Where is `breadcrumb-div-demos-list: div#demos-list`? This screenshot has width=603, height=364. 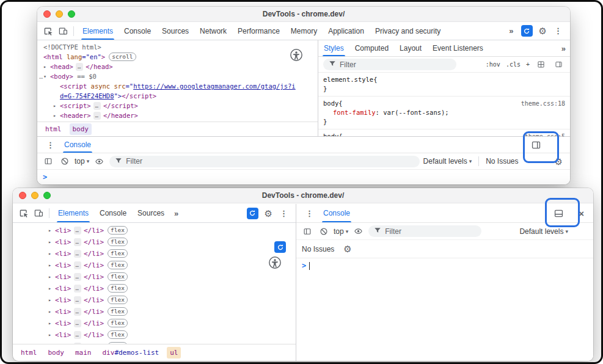 breadcrumb-div-demos-list: div#demos-list is located at coordinates (131, 353).